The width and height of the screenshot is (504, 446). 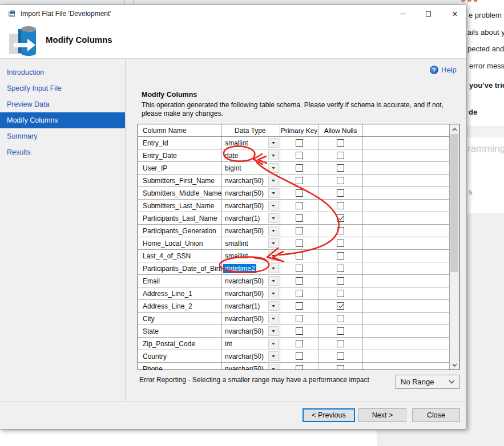 What do you see at coordinates (63, 88) in the screenshot?
I see `sidebar-item-specify-input-file: Specify Input File` at bounding box center [63, 88].